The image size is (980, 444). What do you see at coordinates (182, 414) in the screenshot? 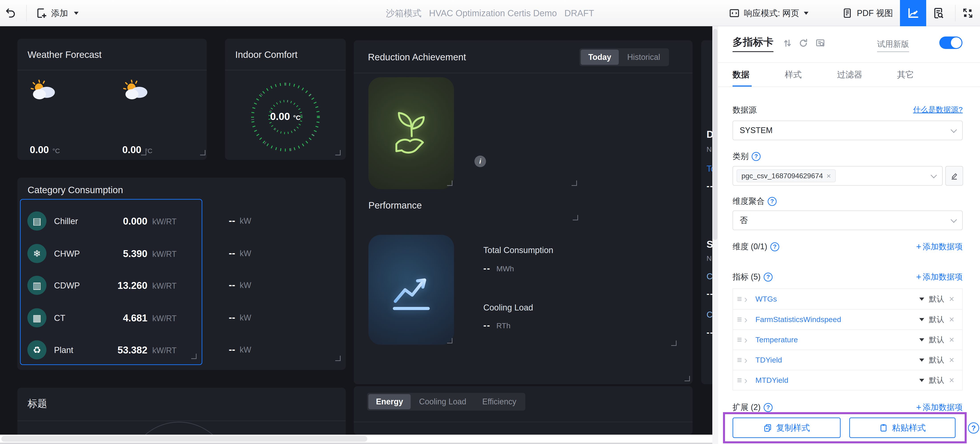
I see `title-card: 标题` at bounding box center [182, 414].